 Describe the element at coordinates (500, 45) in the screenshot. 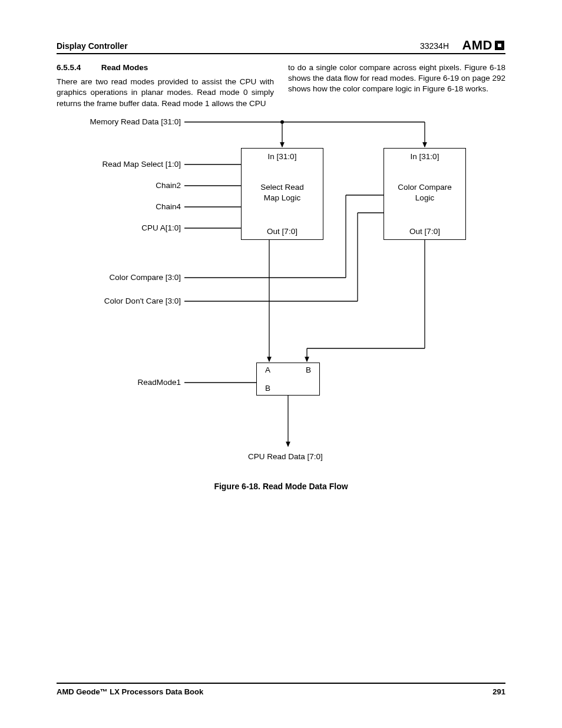

I see `amd-arrow-icon` at that location.